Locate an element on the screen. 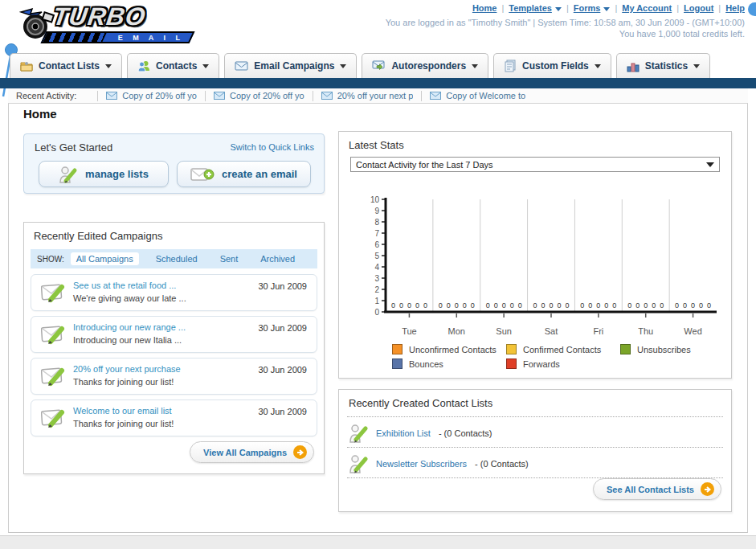 The height and width of the screenshot is (549, 756). svg-text: 10 is located at coordinates (375, 199).